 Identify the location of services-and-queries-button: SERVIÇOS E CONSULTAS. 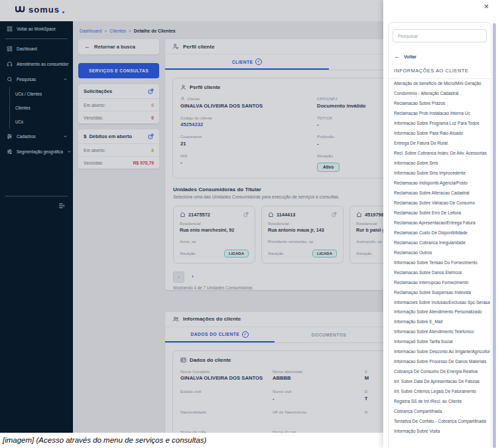
(119, 70).